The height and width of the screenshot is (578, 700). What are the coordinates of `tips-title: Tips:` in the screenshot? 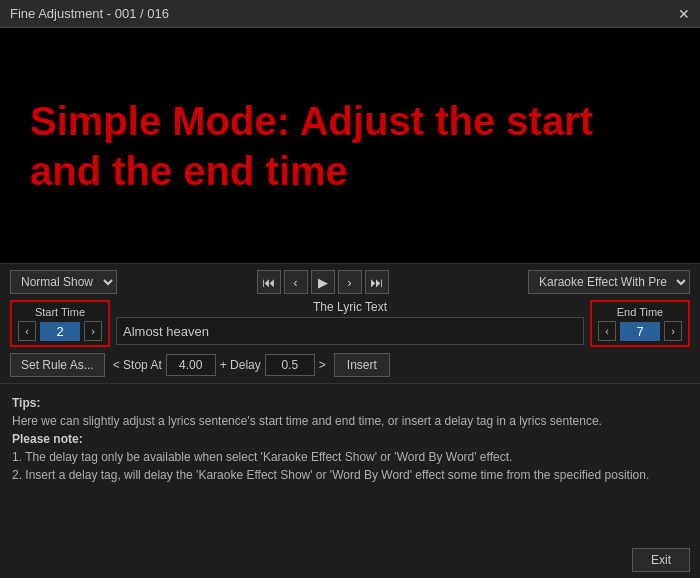 It's located at (26, 403).